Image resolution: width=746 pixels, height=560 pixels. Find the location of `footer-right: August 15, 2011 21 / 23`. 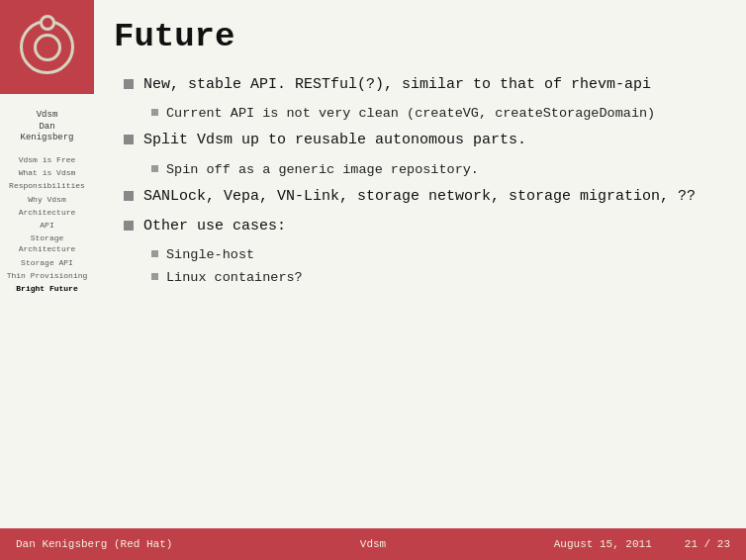

footer-right: August 15, 2011 21 / 23 is located at coordinates (611, 544).